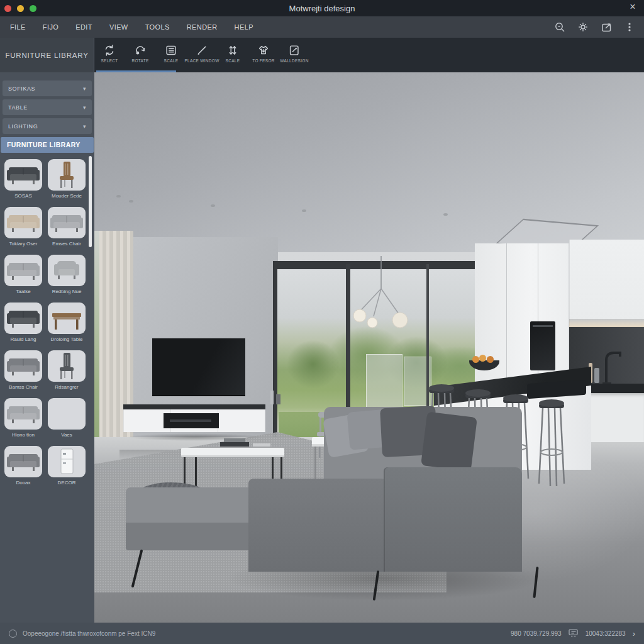  Describe the element at coordinates (536, 634) in the screenshot. I see `coords-primary: 980 7039.729.993` at that location.